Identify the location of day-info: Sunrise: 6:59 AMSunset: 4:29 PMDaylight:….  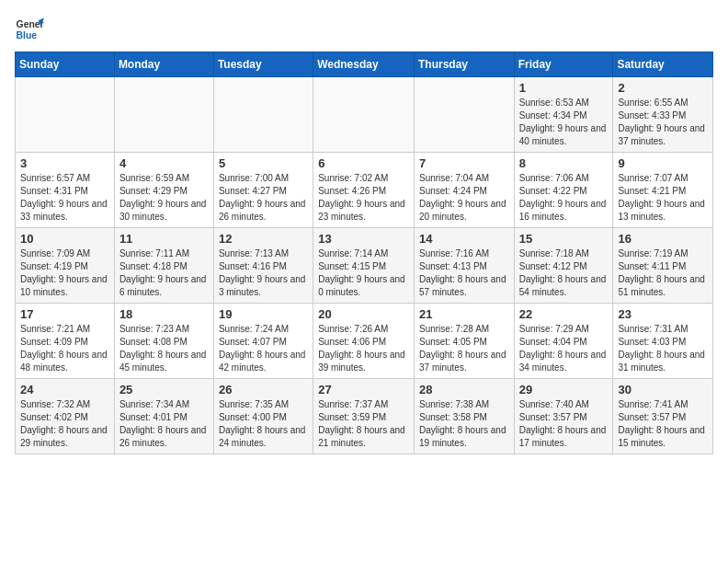
(164, 198).